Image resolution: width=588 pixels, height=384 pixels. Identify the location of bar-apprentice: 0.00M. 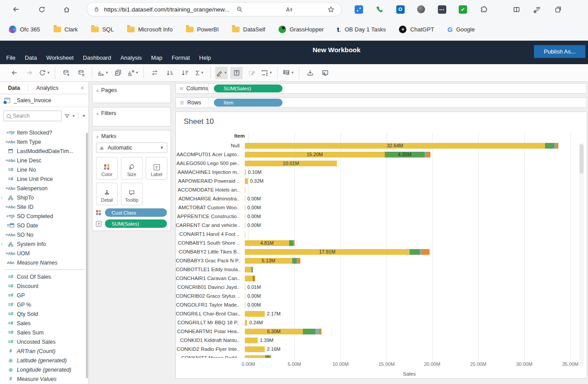
(253, 217).